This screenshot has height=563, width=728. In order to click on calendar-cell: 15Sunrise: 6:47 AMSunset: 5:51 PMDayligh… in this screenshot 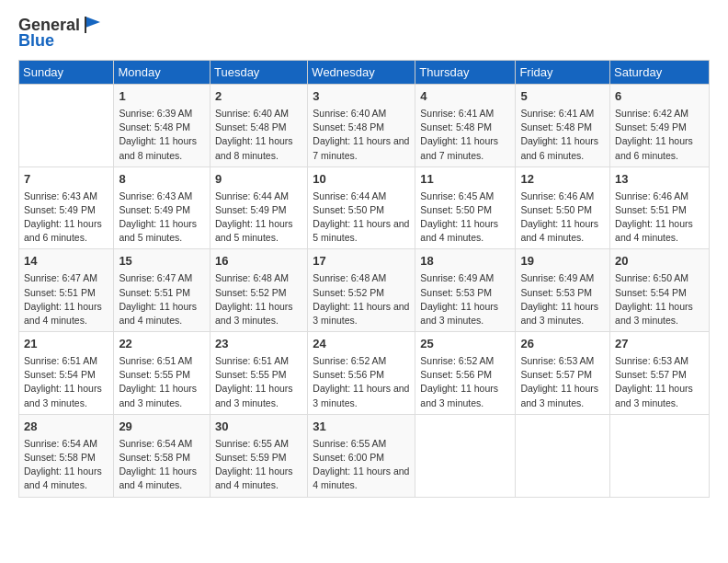, I will do `click(162, 291)`.